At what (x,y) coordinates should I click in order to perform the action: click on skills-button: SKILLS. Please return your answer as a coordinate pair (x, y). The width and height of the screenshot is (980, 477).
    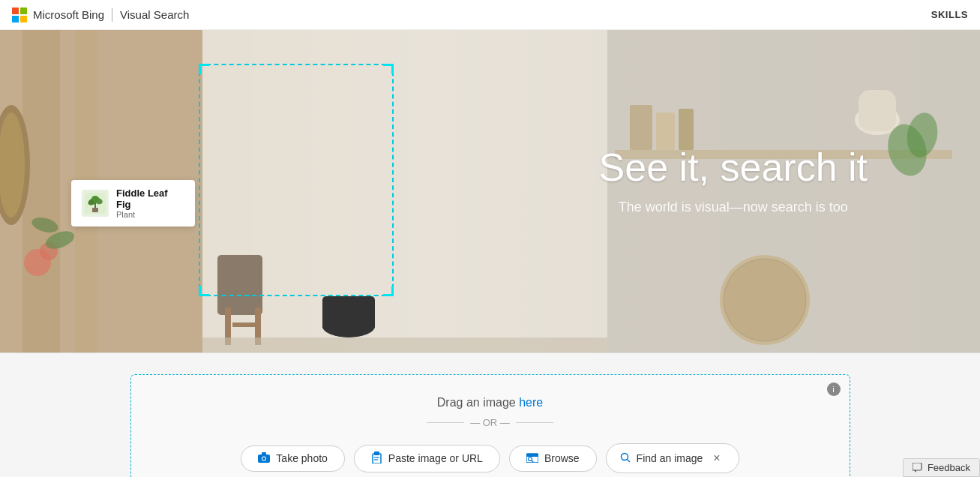
    Looking at the image, I should click on (949, 15).